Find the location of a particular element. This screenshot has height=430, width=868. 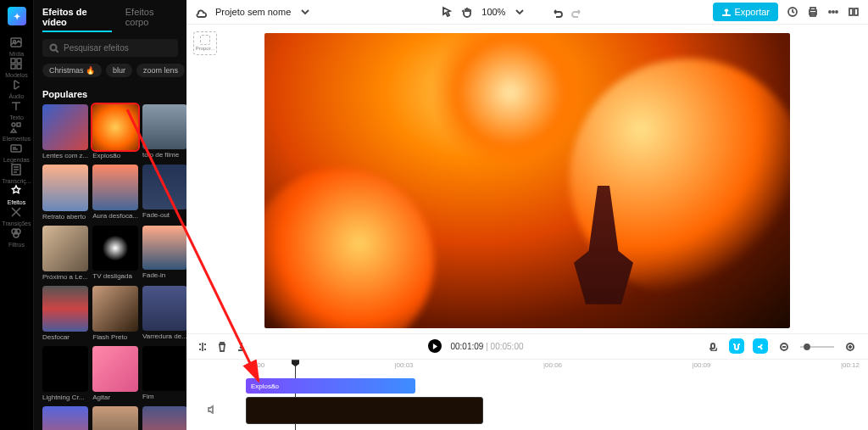

section-populares: Populares is located at coordinates (110, 94).